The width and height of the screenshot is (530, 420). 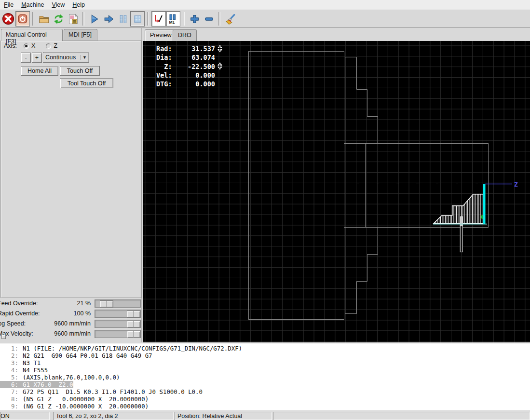 What do you see at coordinates (118, 334) in the screenshot?
I see `max-velocity-slider` at bounding box center [118, 334].